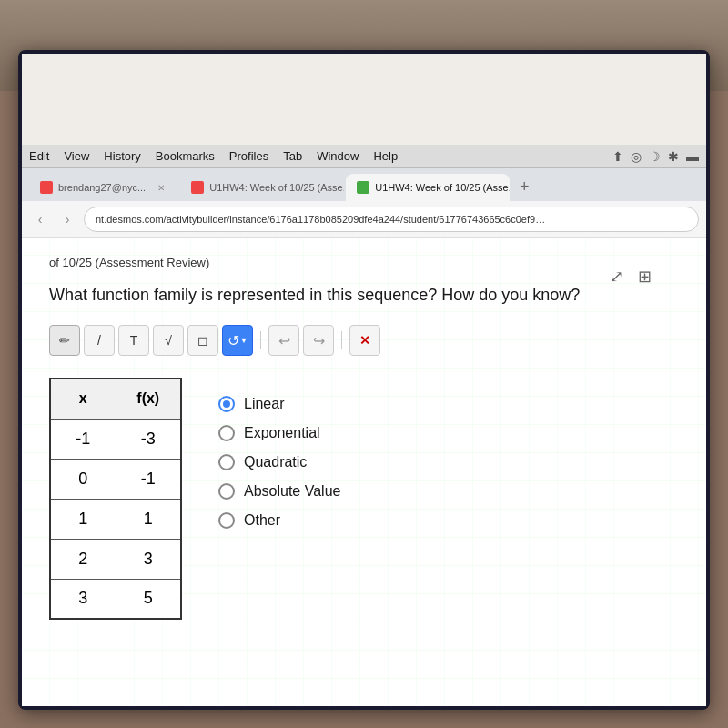  Describe the element at coordinates (279, 491) in the screenshot. I see `option-absolute-value: Absolute Value` at that location.